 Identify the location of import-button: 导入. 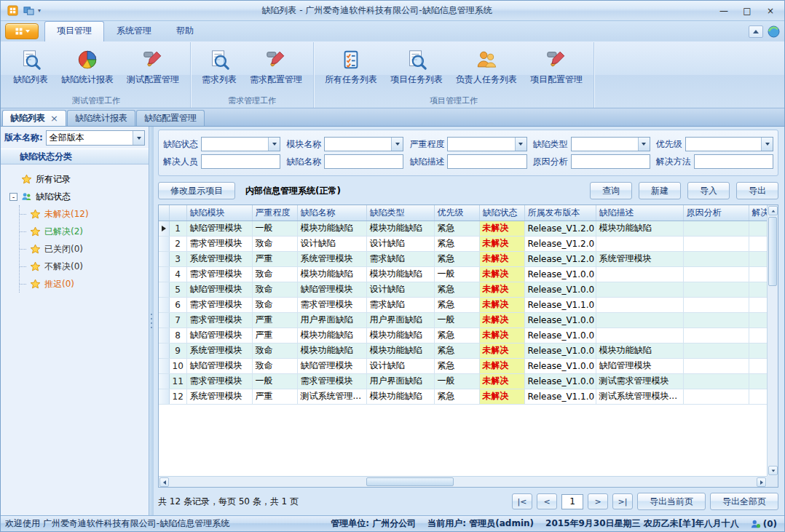
(709, 191).